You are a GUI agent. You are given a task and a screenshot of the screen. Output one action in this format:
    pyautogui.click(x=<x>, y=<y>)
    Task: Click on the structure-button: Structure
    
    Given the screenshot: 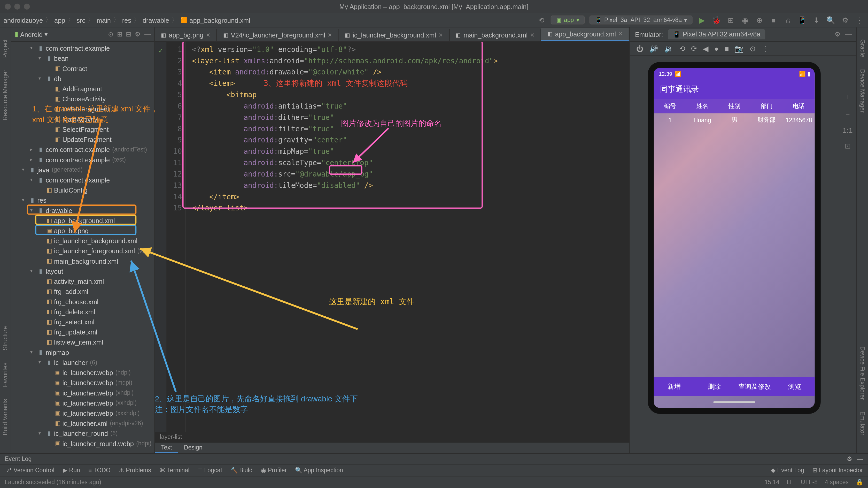 What is the action you would take?
    pyautogui.click(x=5, y=339)
    